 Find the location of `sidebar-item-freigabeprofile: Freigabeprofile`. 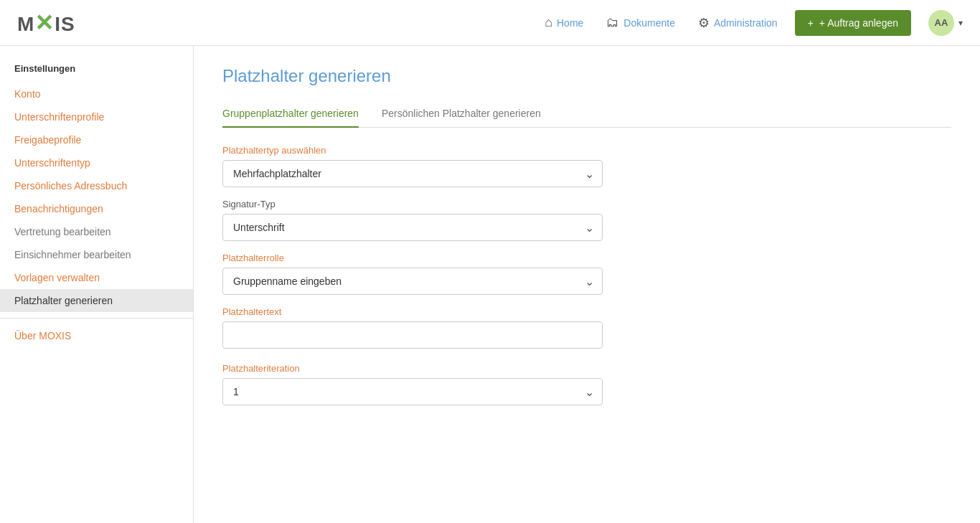

sidebar-item-freigabeprofile: Freigabeprofile is located at coordinates (96, 140).